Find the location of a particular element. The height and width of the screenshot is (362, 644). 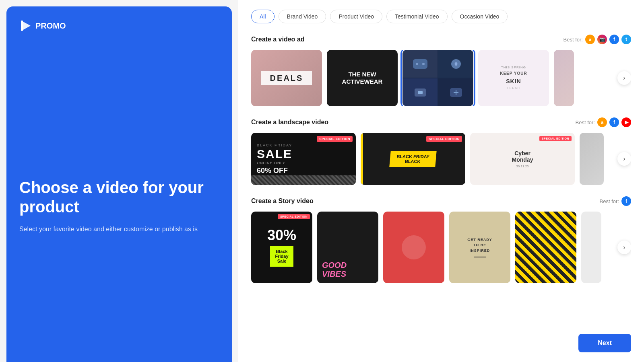

logo-icon is located at coordinates (26, 26).